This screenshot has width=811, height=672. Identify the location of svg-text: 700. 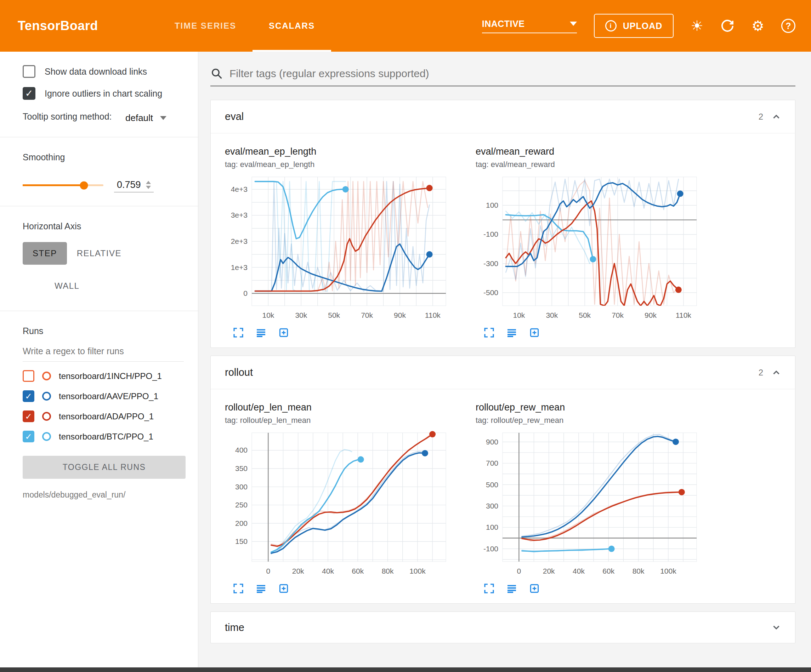
(492, 463).